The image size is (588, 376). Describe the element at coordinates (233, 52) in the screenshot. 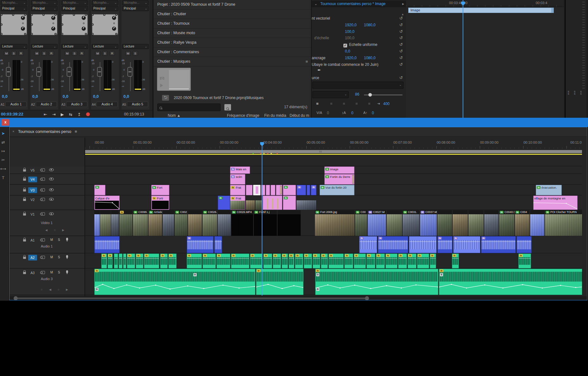

I see `project-tab: Chutier : Commentaires` at that location.